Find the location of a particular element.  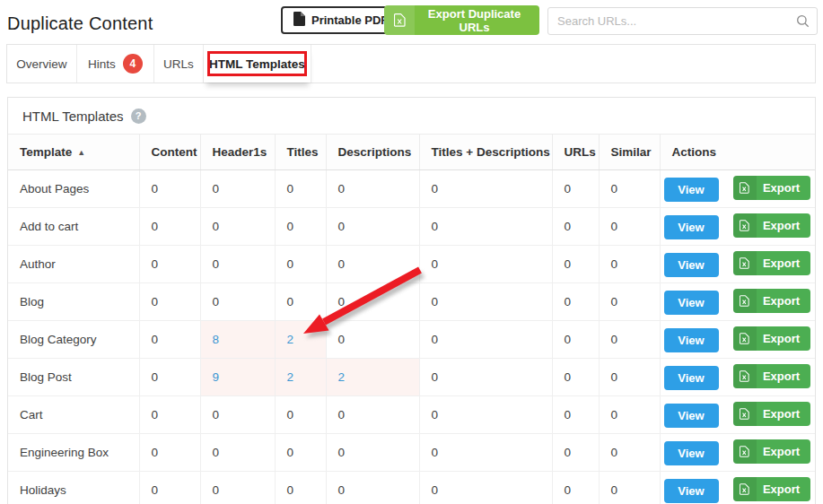

search-input is located at coordinates (682, 22).